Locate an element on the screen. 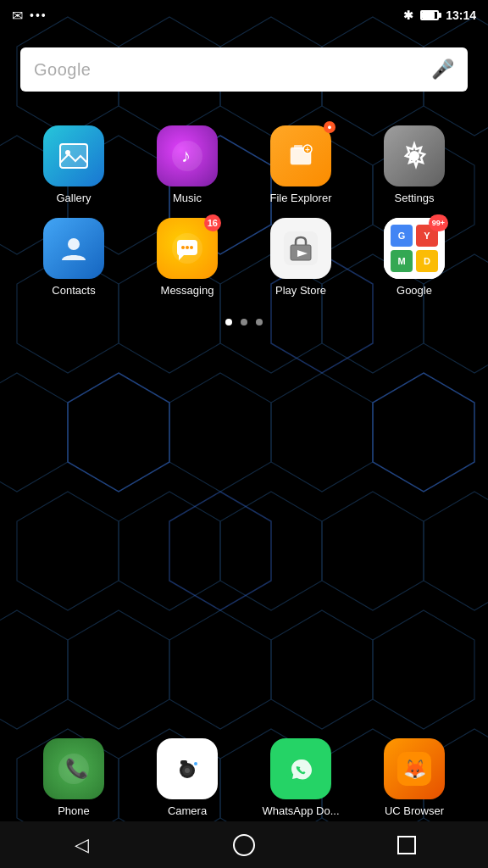  playstore-label: Play Store is located at coordinates (301, 290).